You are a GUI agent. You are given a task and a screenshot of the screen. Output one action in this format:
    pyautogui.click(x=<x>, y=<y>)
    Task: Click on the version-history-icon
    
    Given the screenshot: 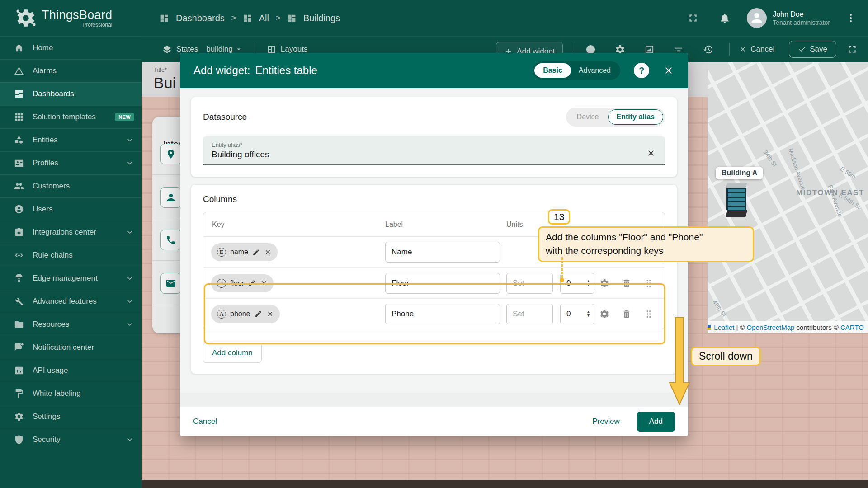 What is the action you would take?
    pyautogui.click(x=708, y=50)
    